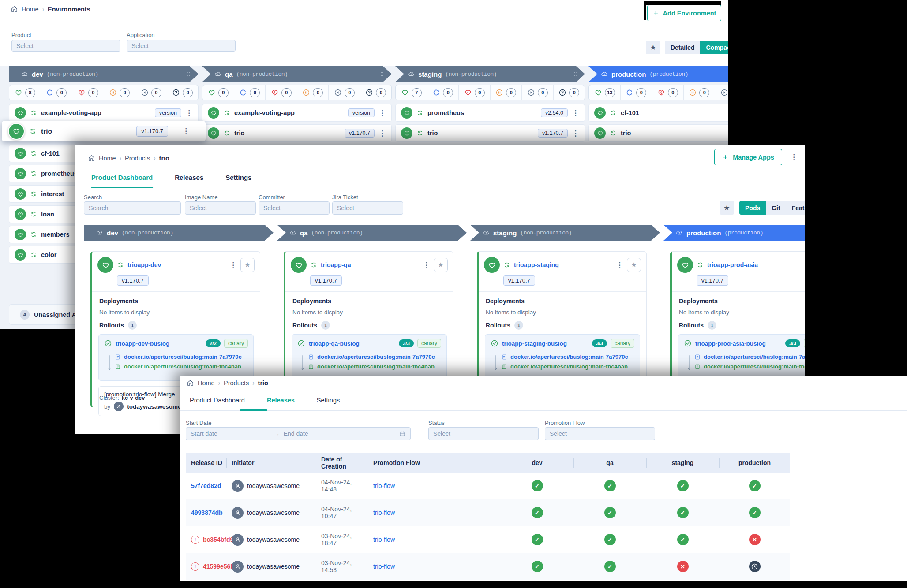 This screenshot has width=907, height=588. I want to click on app-row: trio v1.170.7 ⋮, so click(490, 133).